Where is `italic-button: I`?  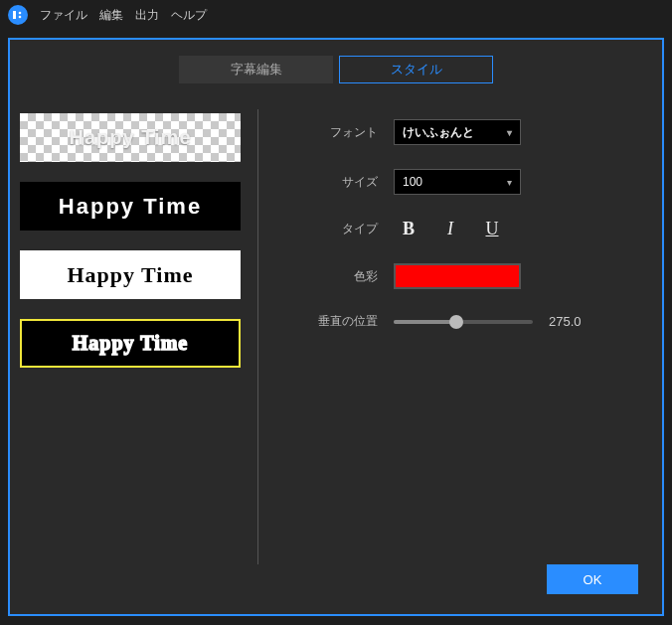
italic-button: I is located at coordinates (450, 229).